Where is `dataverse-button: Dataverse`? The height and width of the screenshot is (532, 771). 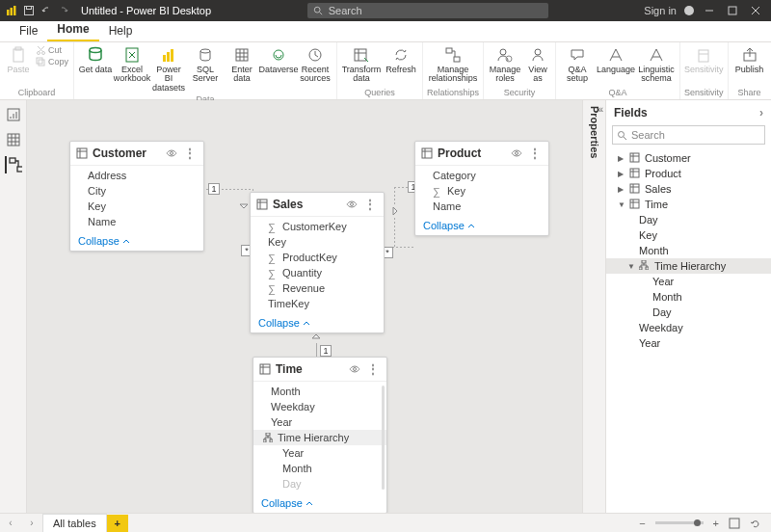
dataverse-button: Dataverse is located at coordinates (279, 60).